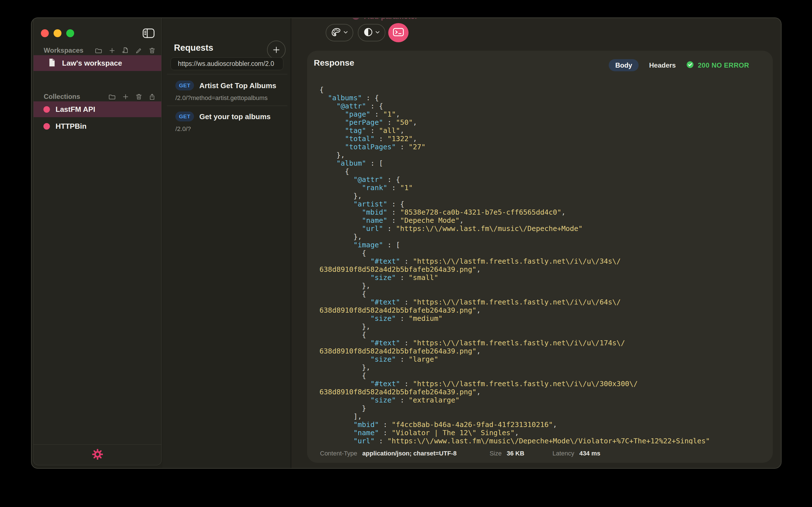 The width and height of the screenshot is (812, 507). What do you see at coordinates (226, 64) in the screenshot?
I see `base-url-value: https://ws.audioscrobbler.com/2.0` at bounding box center [226, 64].